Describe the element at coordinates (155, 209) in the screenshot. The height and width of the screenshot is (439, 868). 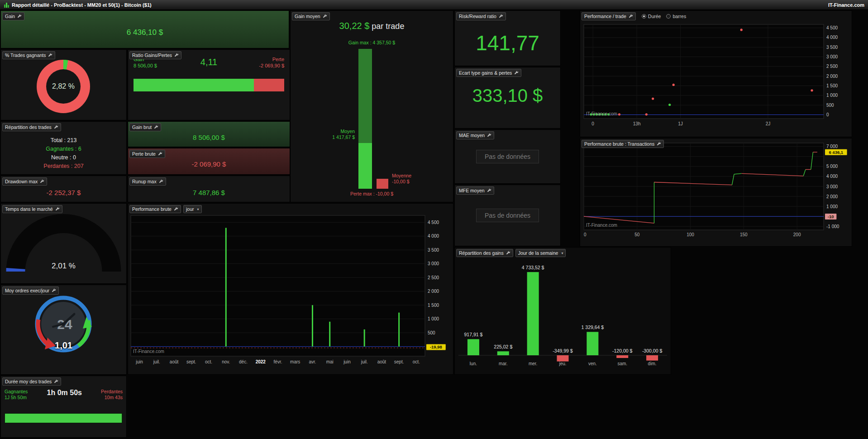
I see `monthly-settings-chip: Performance brute` at that location.